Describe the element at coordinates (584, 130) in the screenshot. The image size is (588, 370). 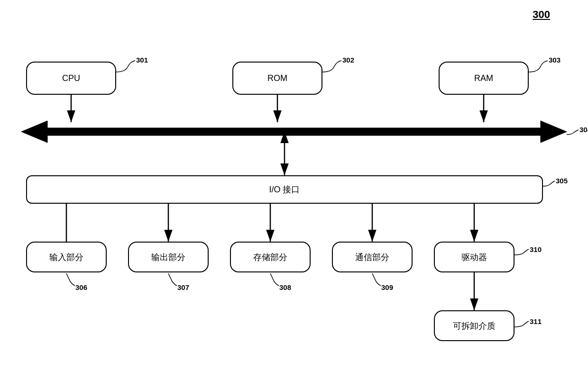
I see `ref-304: 304` at that location.